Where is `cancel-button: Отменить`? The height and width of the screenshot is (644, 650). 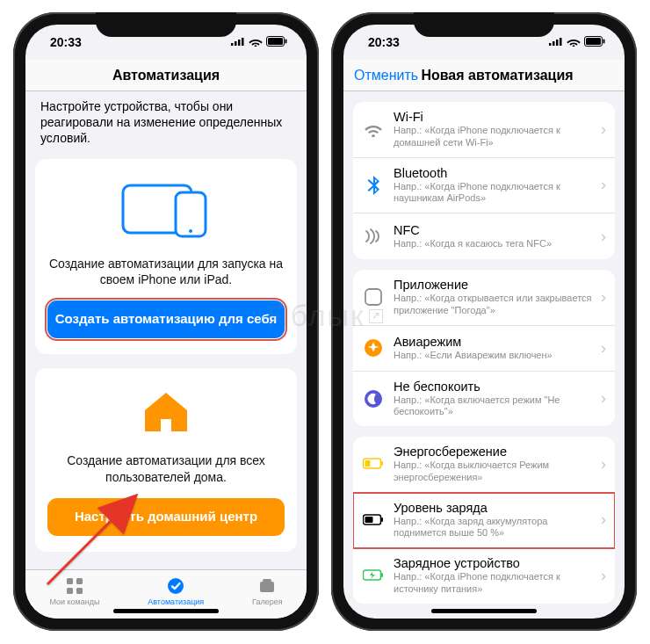
cancel-button: Отменить is located at coordinates (386, 76).